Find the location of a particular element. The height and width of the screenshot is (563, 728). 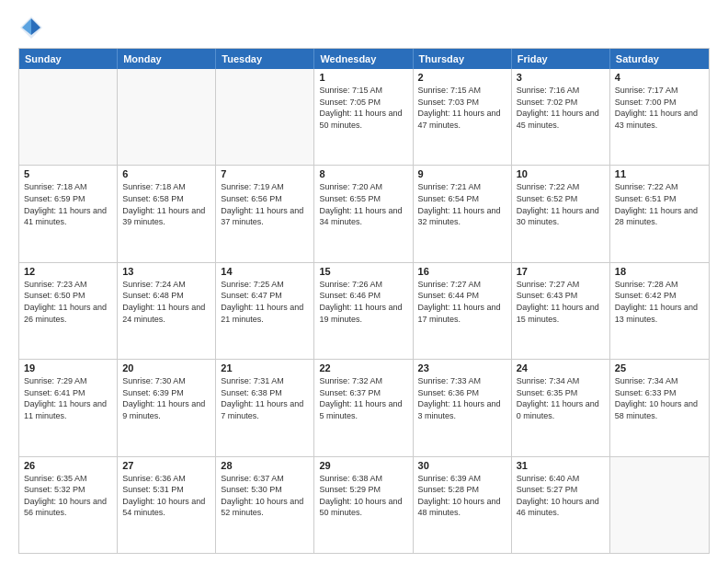

daylight-label: Daylight: 11 hours and 41 minutes. is located at coordinates (65, 217).